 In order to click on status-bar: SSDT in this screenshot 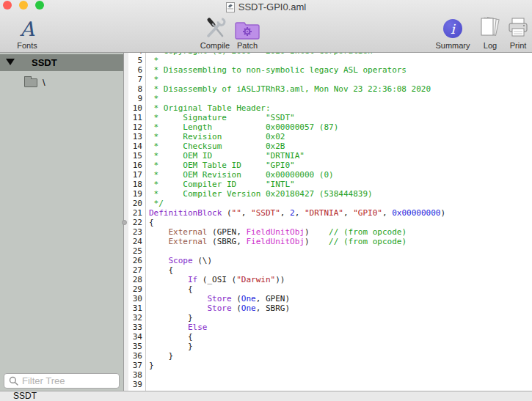, I will do `click(266, 396)`.